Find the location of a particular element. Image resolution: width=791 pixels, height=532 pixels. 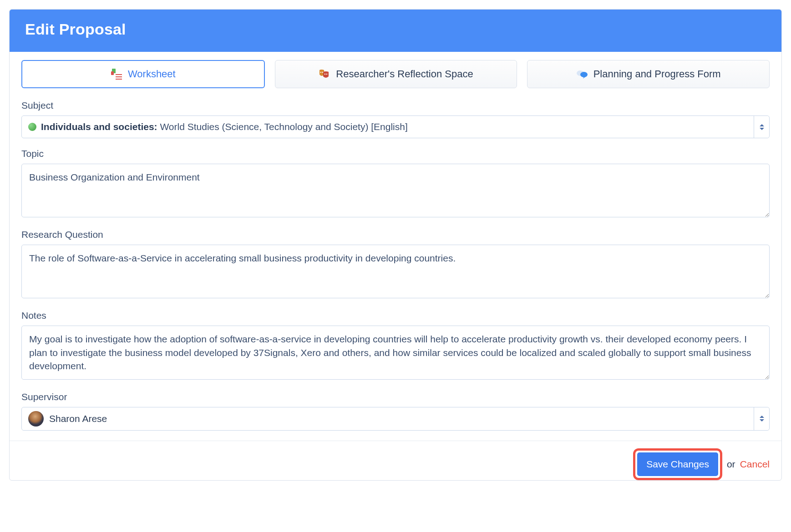

avatar is located at coordinates (36, 419).